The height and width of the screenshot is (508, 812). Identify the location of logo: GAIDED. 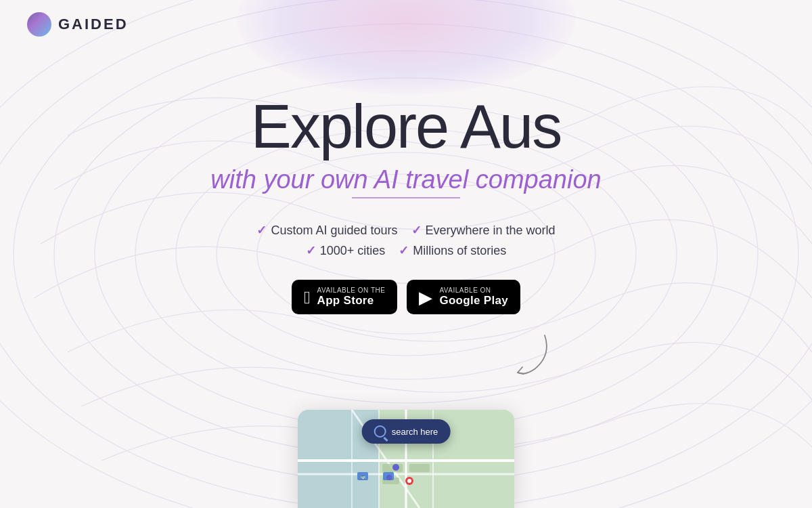
(78, 24).